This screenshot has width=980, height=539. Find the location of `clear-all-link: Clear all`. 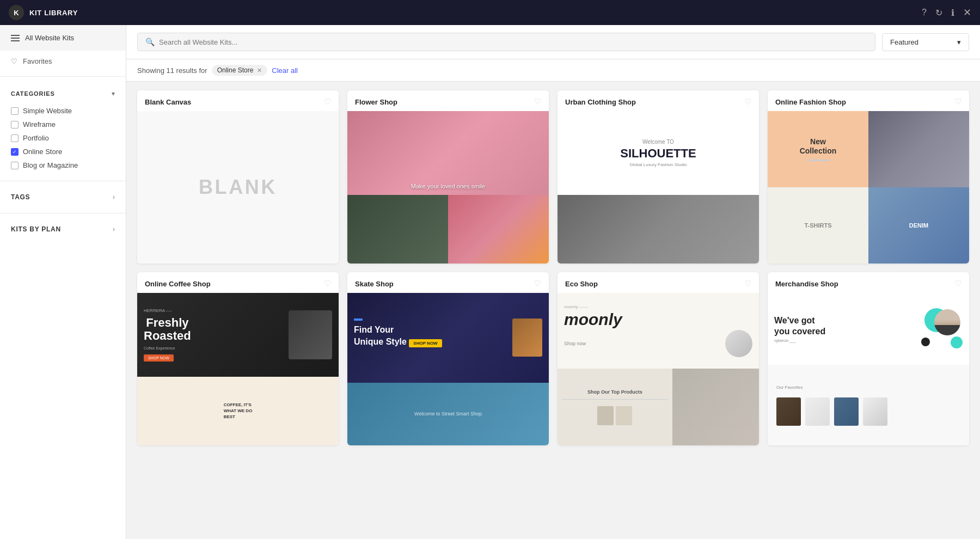

clear-all-link: Clear all is located at coordinates (285, 71).